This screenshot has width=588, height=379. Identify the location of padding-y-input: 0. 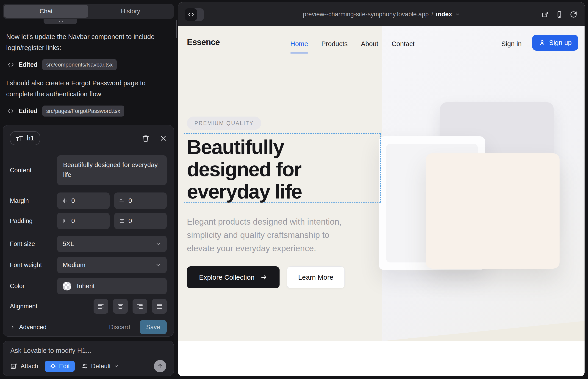
(140, 221).